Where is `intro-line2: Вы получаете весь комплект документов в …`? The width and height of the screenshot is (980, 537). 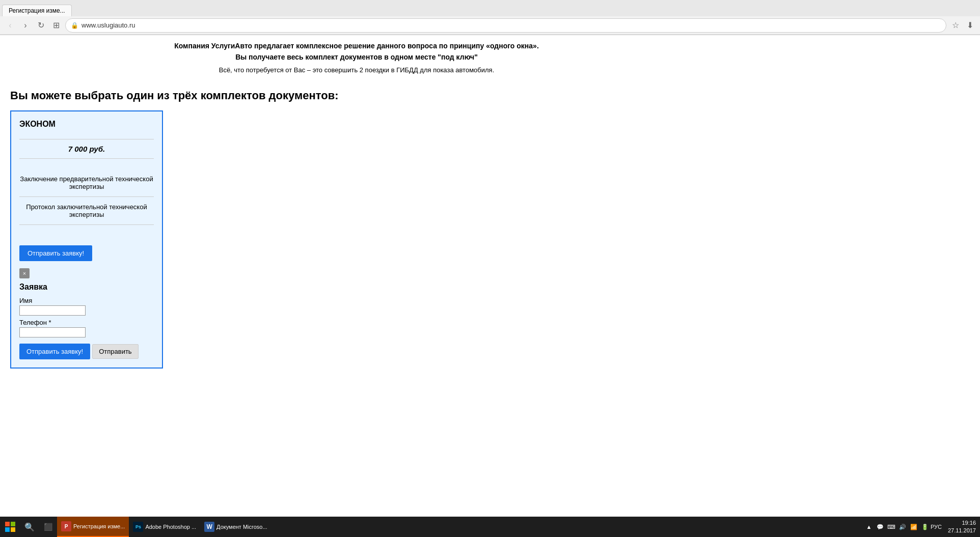 intro-line2: Вы получаете весь комплект документов в … is located at coordinates (357, 57).